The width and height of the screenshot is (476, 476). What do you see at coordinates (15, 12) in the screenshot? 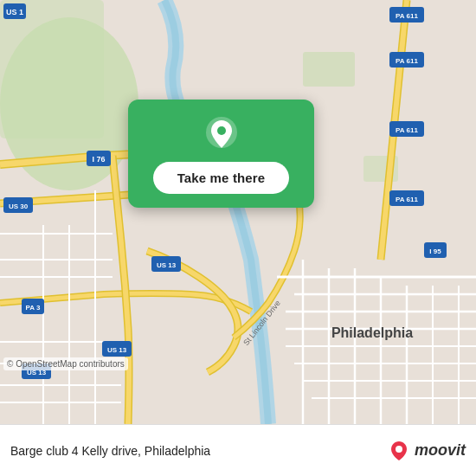
I see `svg-text: US 1` at bounding box center [15, 12].